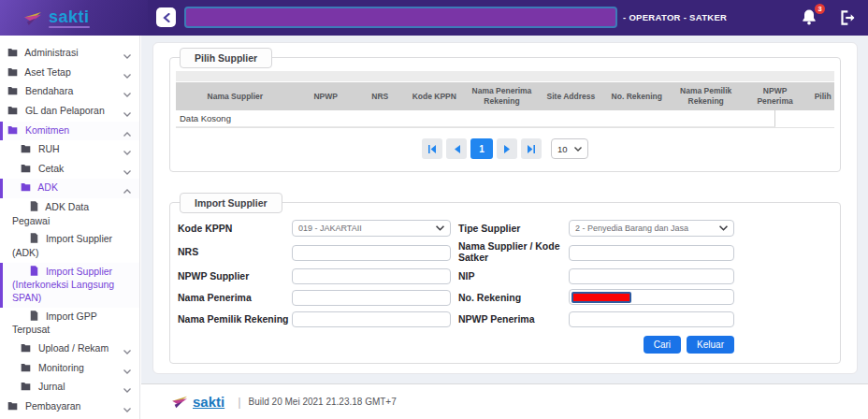 Image resolution: width=868 pixels, height=419 pixels. I want to click on supplier-table: Nama Supplier NPWP NRS Kode KPPN Nama Pe…, so click(505, 99).